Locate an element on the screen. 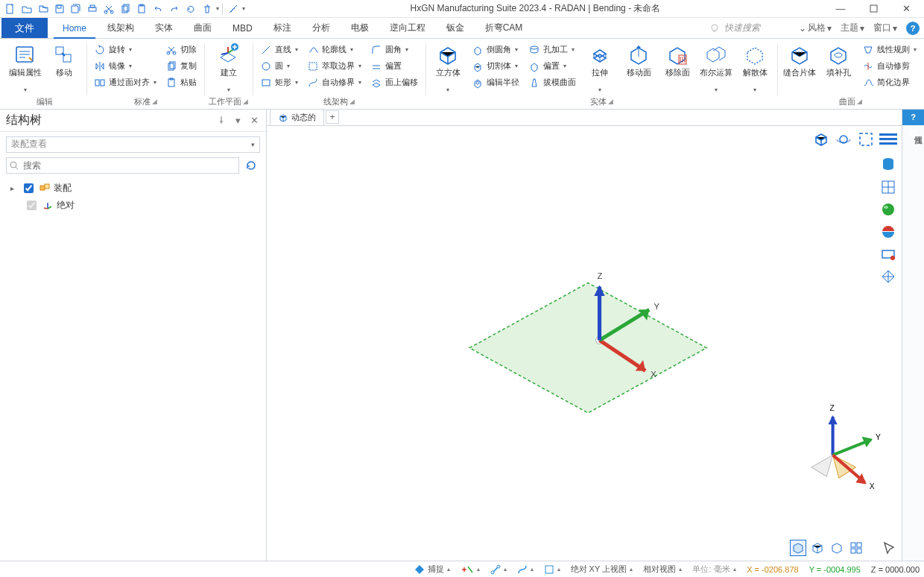  chamfer-button: 倒圆角▾ is located at coordinates (496, 49).